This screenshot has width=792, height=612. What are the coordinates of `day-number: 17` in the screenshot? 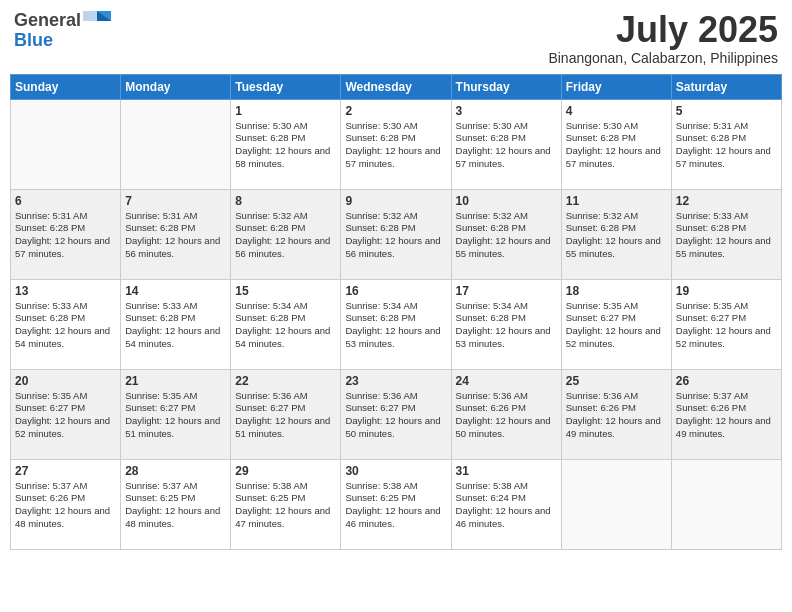 It's located at (506, 291).